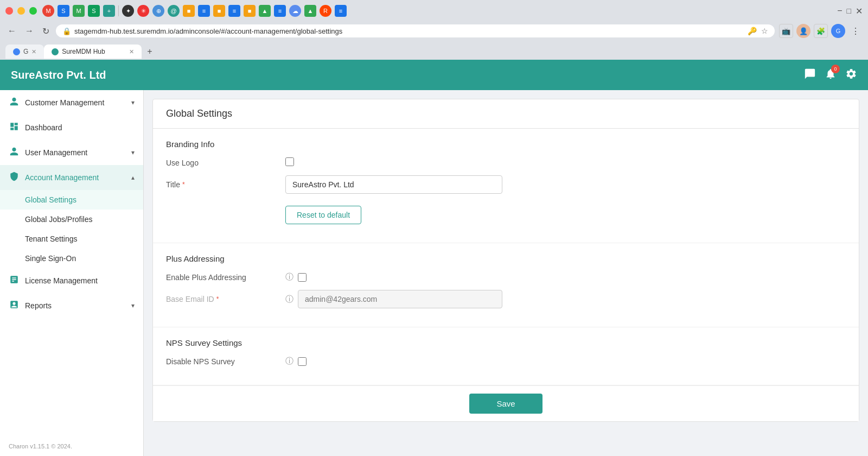 The image size is (868, 456). What do you see at coordinates (302, 362) in the screenshot?
I see `disable-nps-checkbox` at bounding box center [302, 362].